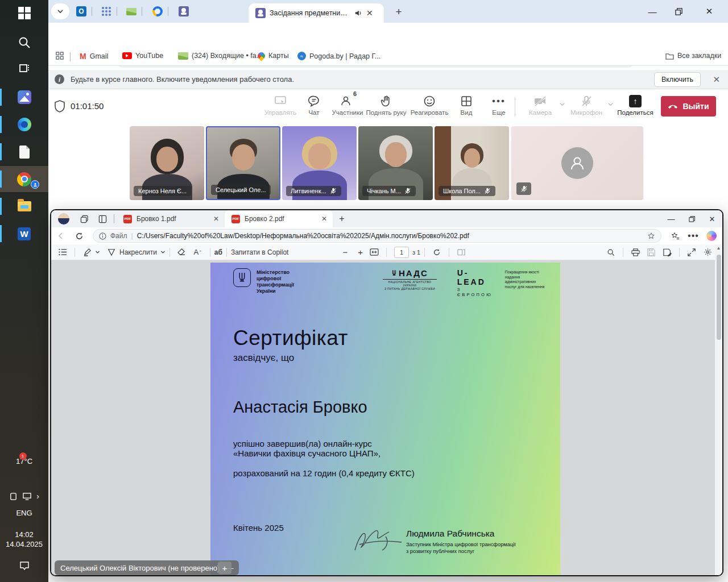 The height and width of the screenshot is (582, 728). I want to click on participant-tile: Чічкань М..., so click(396, 163).